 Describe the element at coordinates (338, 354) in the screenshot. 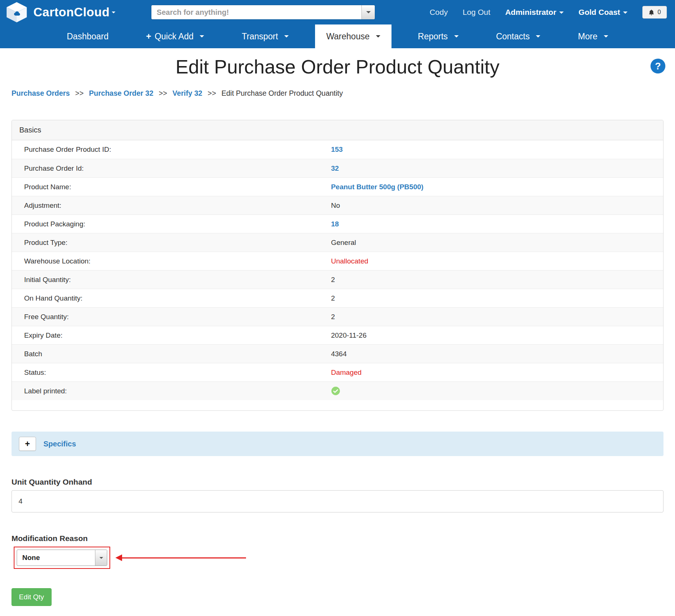

I see `row-batch: Batch 4364` at that location.